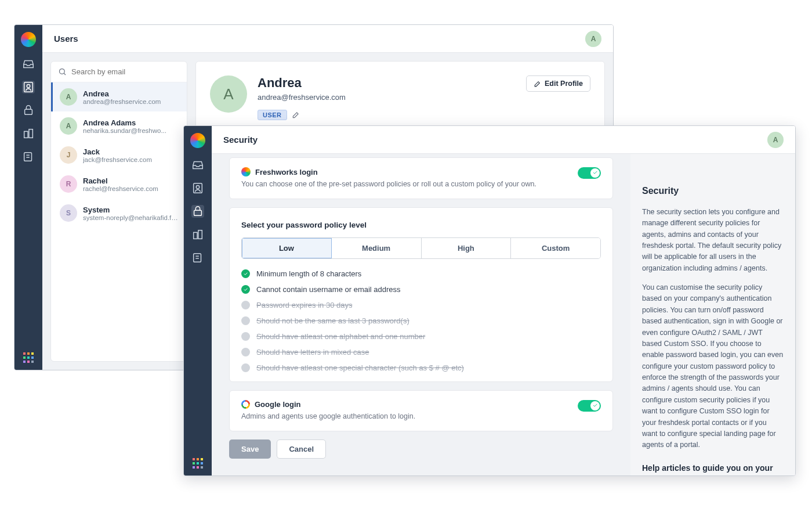 The image size is (812, 508). I want to click on user-row: S System system-noreply@neharikafid.fres…, so click(119, 213).